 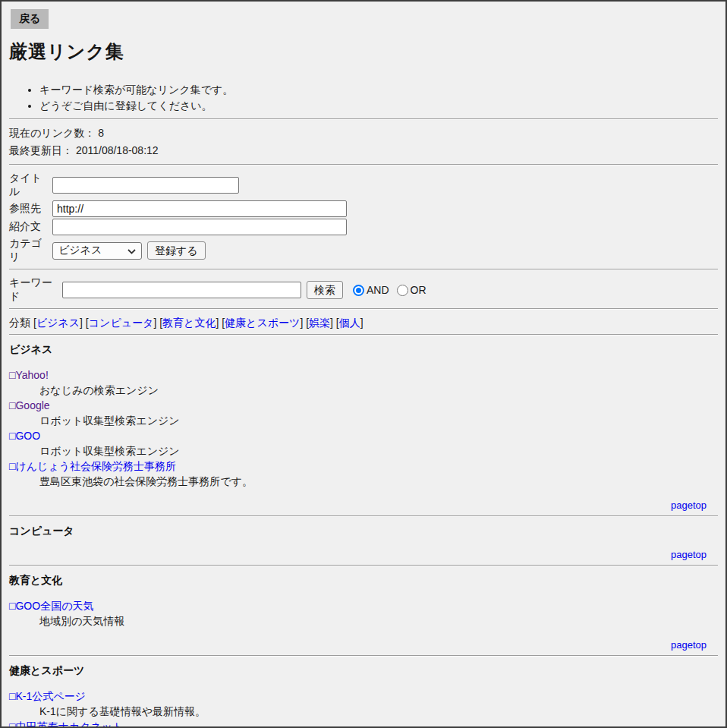 I want to click on link-count-value: 8, so click(x=101, y=133).